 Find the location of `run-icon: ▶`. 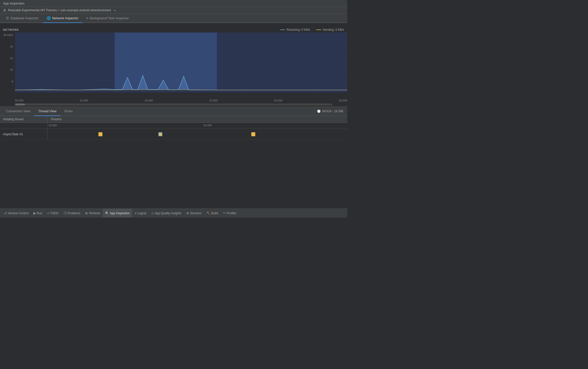

run-icon: ▶ is located at coordinates (34, 213).